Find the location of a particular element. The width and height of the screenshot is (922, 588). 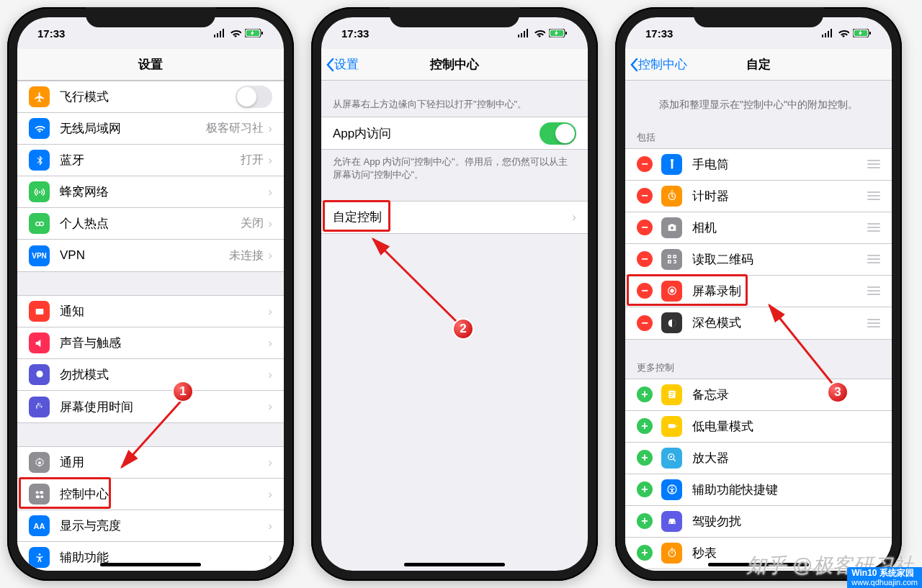

notes-icon is located at coordinates (671, 394).